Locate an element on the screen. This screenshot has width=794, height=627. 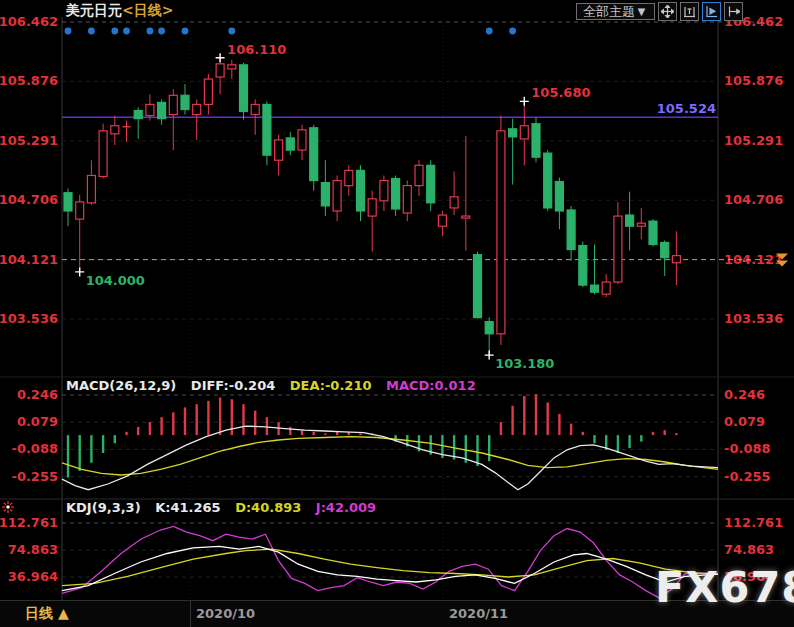
macd-diff-value: DIFF:-0.204 is located at coordinates (233, 386).